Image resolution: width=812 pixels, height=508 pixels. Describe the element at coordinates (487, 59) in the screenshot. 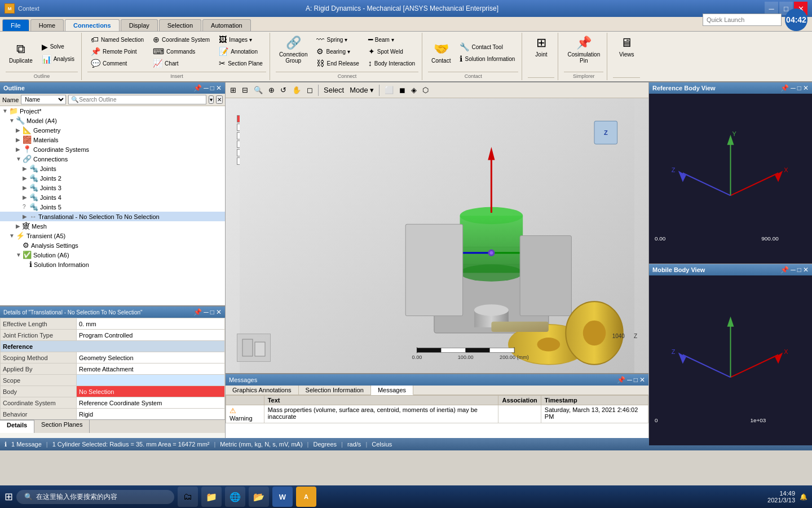

I see `btn-solution-information: ℹ Solution Information` at that location.